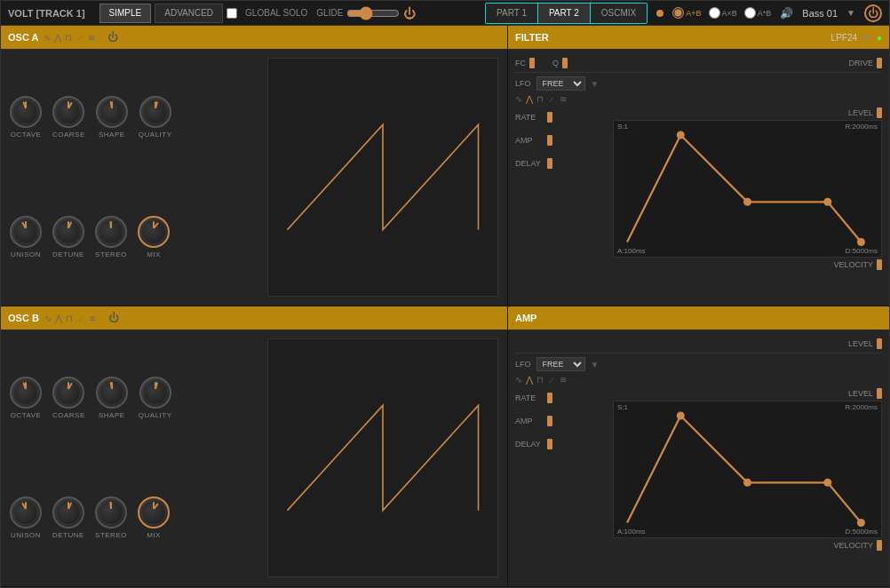  What do you see at coordinates (532, 63) in the screenshot?
I see `filter-fc-indicator` at bounding box center [532, 63].